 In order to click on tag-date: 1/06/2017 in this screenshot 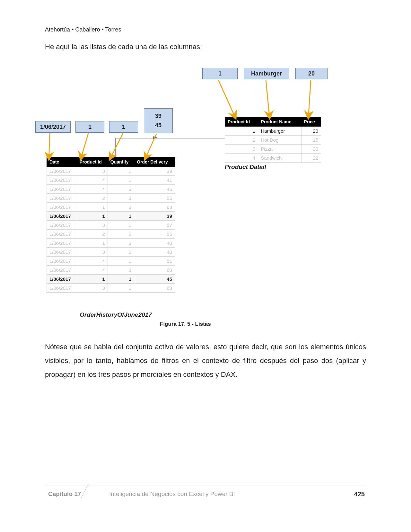, I will do `click(53, 127)`.